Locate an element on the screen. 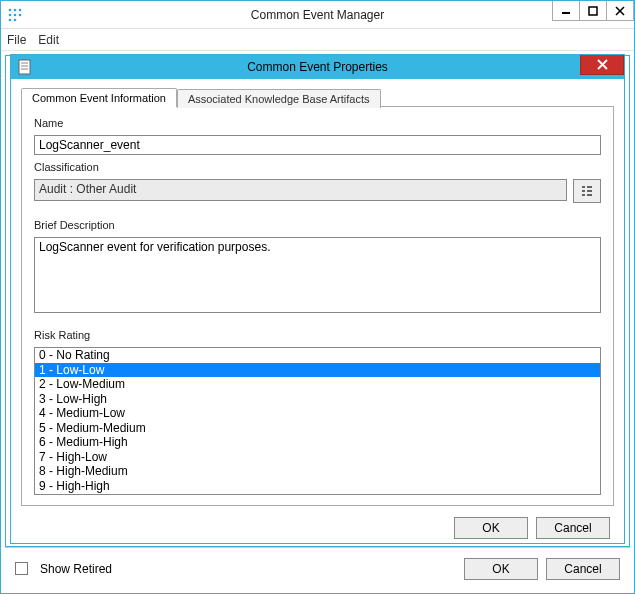  close-button is located at coordinates (620, 11).